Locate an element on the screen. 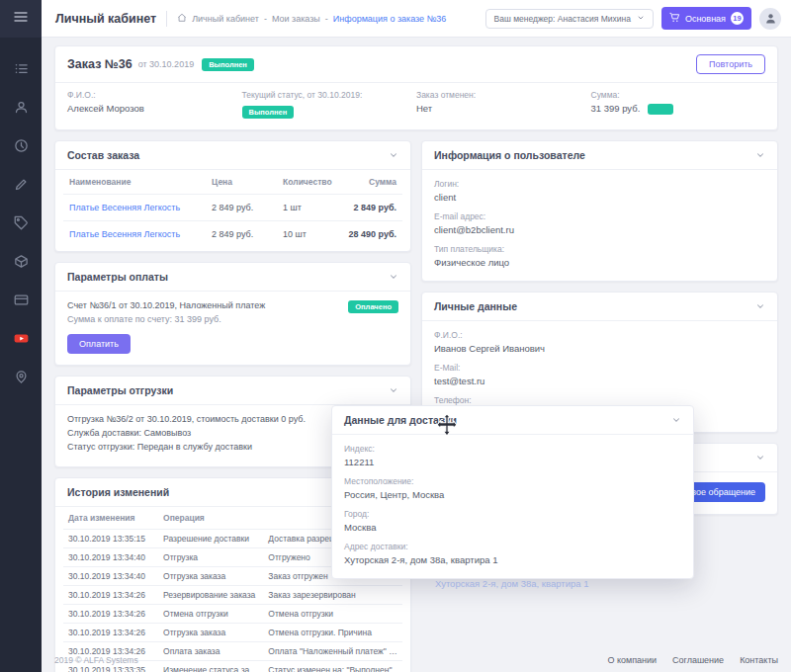 The height and width of the screenshot is (672, 791). summary-cancelled: Заказ отменен: Нет is located at coordinates (504, 105).